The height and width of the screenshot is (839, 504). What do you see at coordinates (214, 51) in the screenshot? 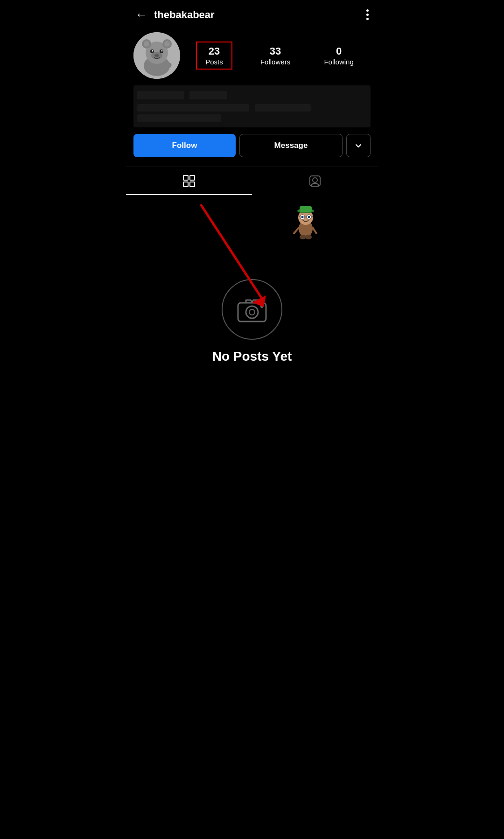
I see `posts-count: 23` at bounding box center [214, 51].